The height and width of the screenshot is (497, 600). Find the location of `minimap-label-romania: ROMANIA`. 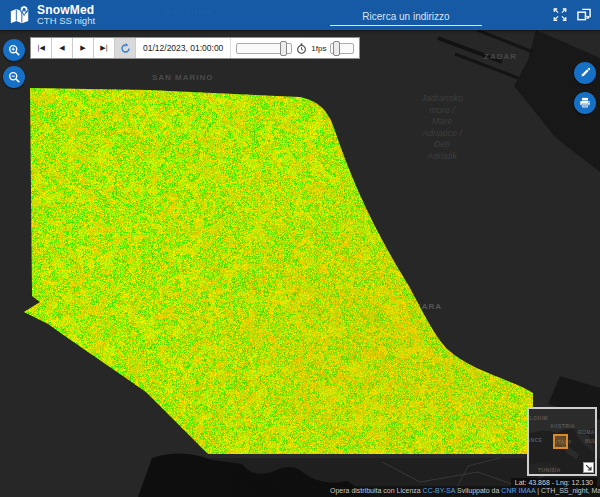

minimap-label-romania: ROMANIA is located at coordinates (588, 432).